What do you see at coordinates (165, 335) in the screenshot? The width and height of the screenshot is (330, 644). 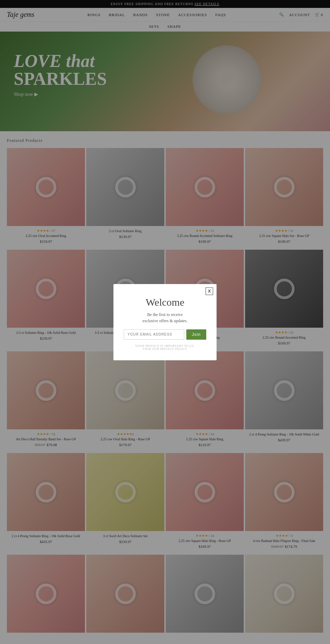 I see `modal-form: Join` at bounding box center [165, 335].